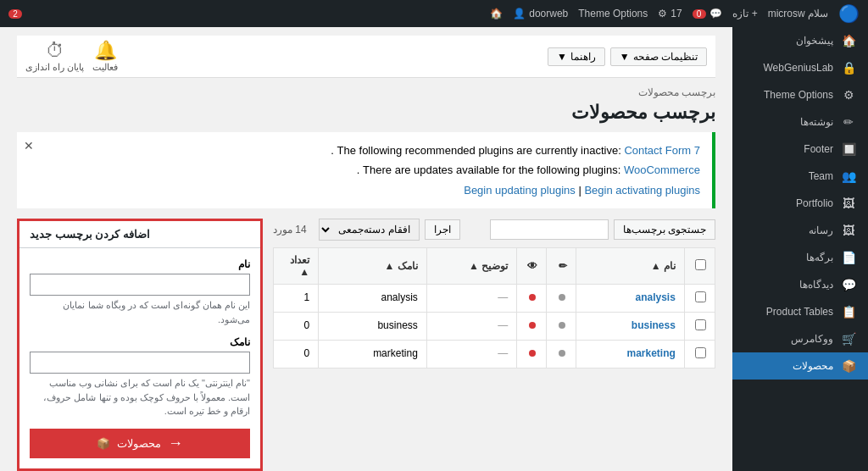 This screenshot has height=471, width=868. Describe the element at coordinates (140, 285) in the screenshot. I see `name-input` at that location.